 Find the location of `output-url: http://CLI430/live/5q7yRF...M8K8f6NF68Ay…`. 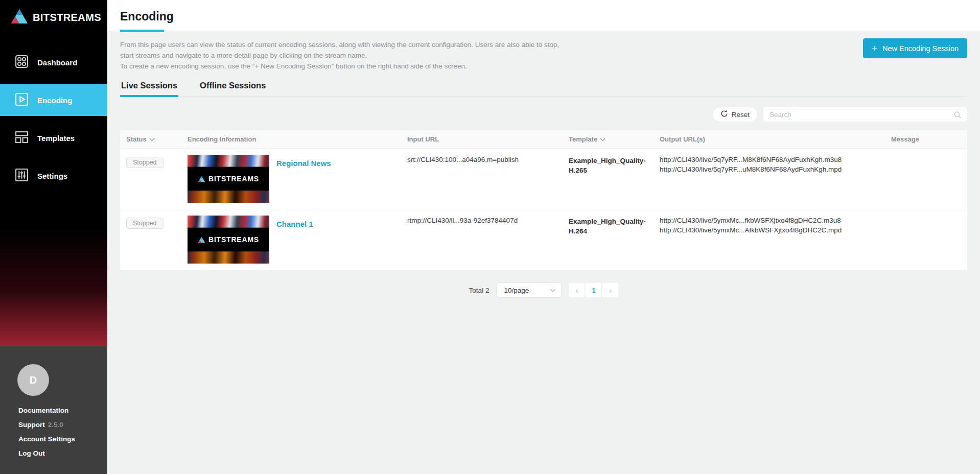

output-url: http://CLI430/live/5q7yRF...M8K8f6NF68Ay… is located at coordinates (769, 159).